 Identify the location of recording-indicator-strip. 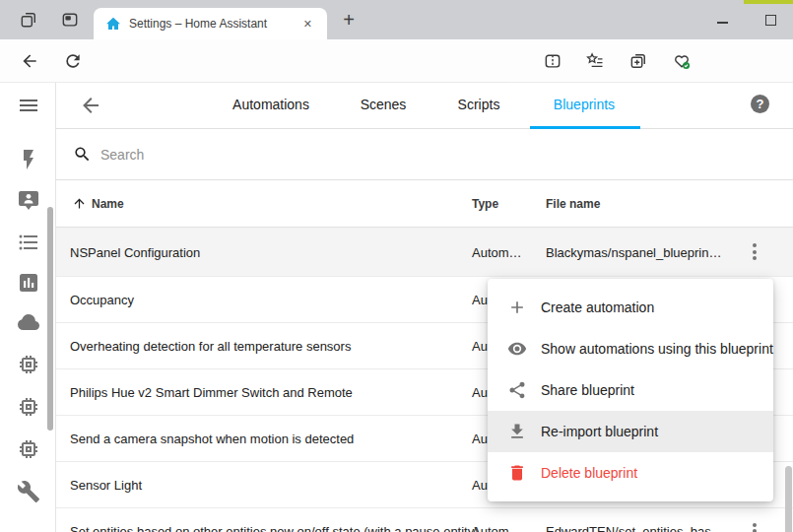
(768, 2).